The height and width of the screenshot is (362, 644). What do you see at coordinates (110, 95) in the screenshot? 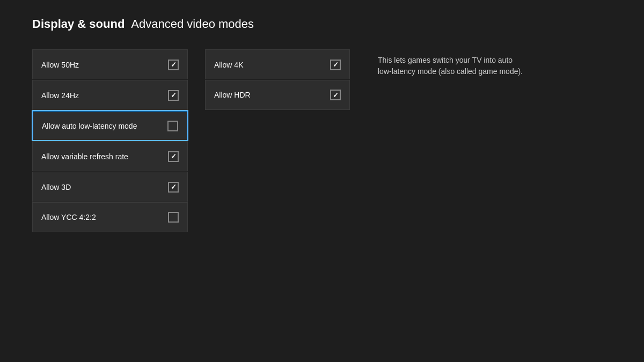
I see `setting-row-allow-24hz: Allow 24Hz` at bounding box center [110, 95].